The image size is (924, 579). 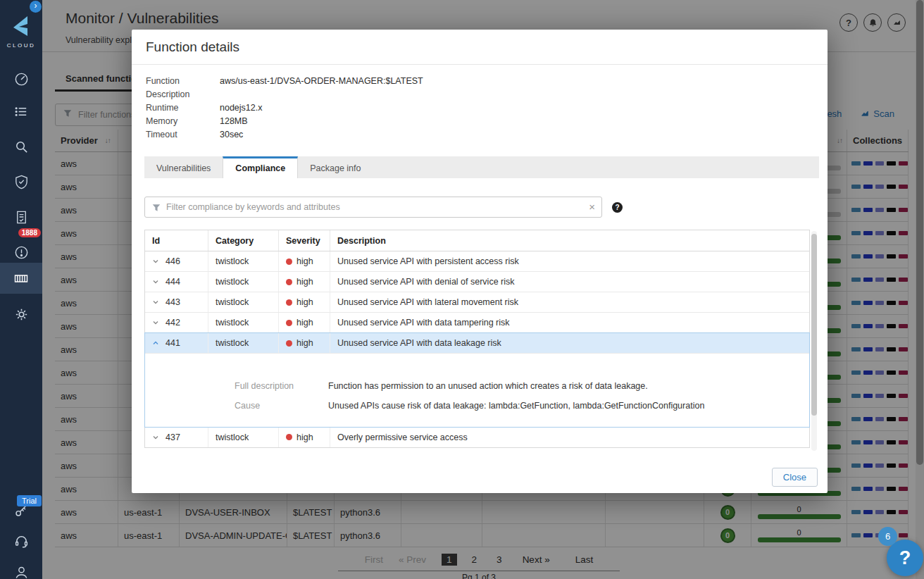 What do you see at coordinates (21, 572) in the screenshot?
I see `user-icon` at bounding box center [21, 572].